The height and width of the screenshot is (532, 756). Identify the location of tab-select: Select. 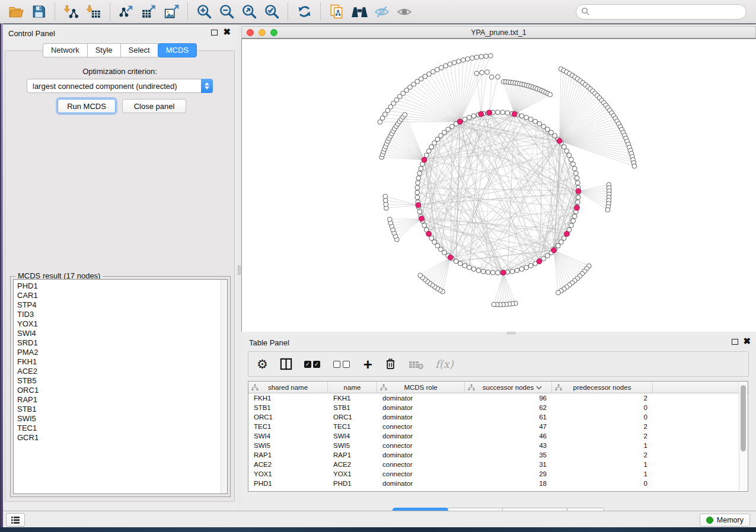
(139, 50).